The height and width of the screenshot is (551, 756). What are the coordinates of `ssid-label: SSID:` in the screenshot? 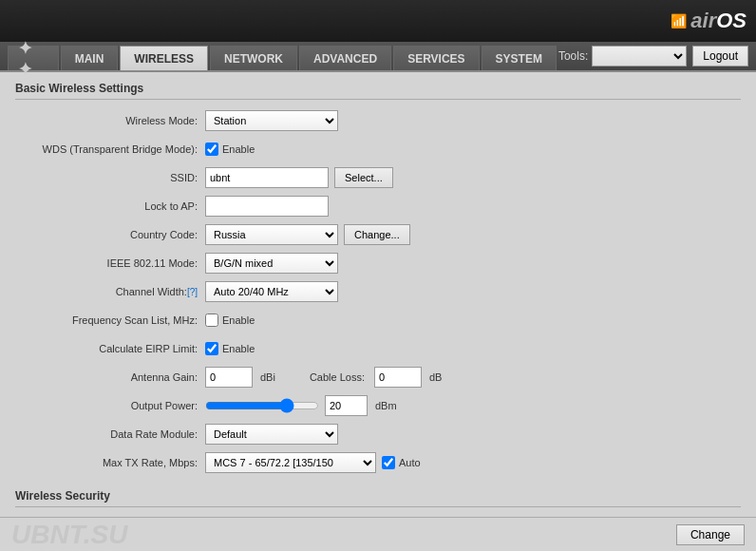 It's located at (110, 178).